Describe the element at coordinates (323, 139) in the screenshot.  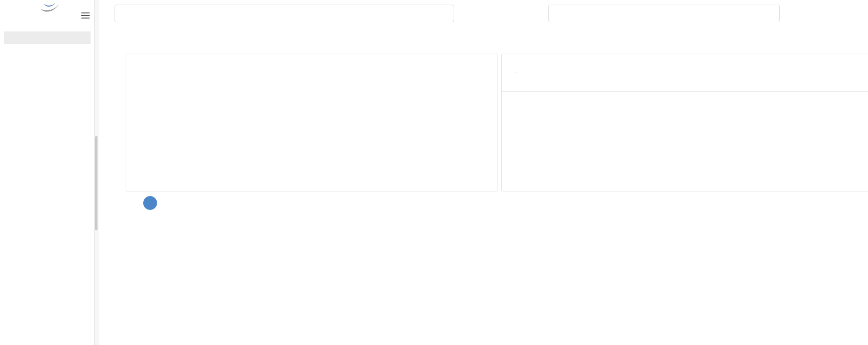
I see `bar-chart-plot` at that location.